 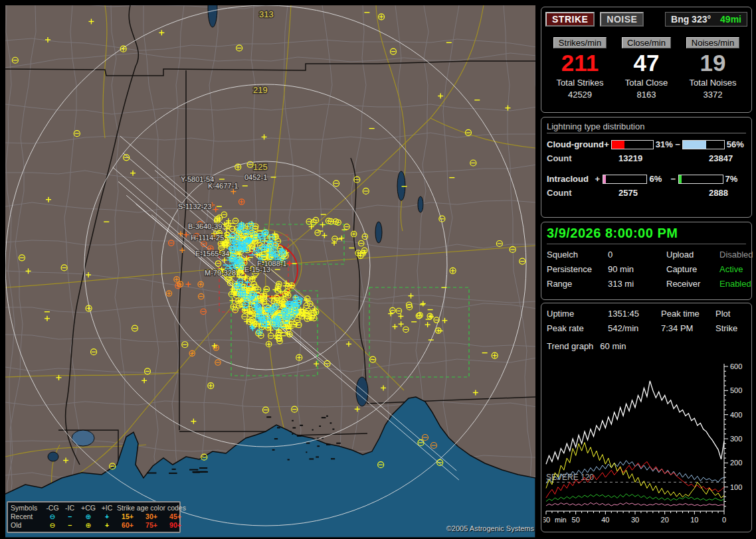 I want to click on ic-plus-bar, so click(x=625, y=179).